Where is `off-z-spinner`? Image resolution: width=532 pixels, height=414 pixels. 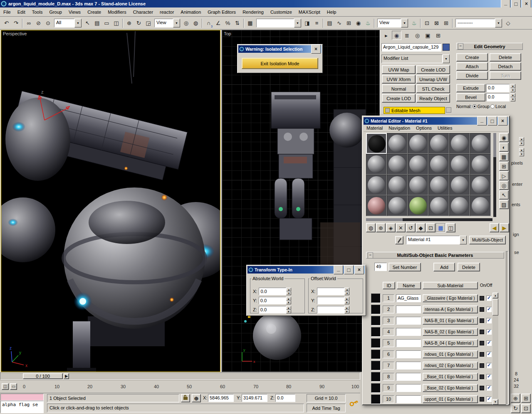
off-z-spinner is located at coordinates (347, 310).